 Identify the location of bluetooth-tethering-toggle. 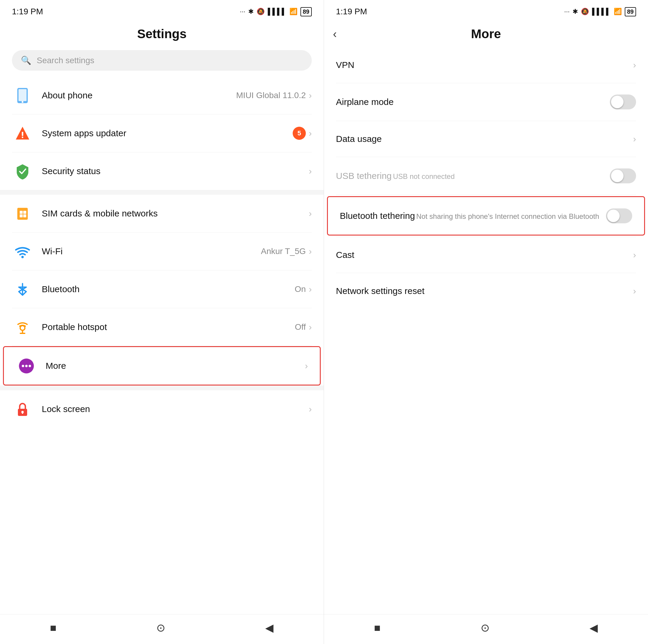
(619, 216).